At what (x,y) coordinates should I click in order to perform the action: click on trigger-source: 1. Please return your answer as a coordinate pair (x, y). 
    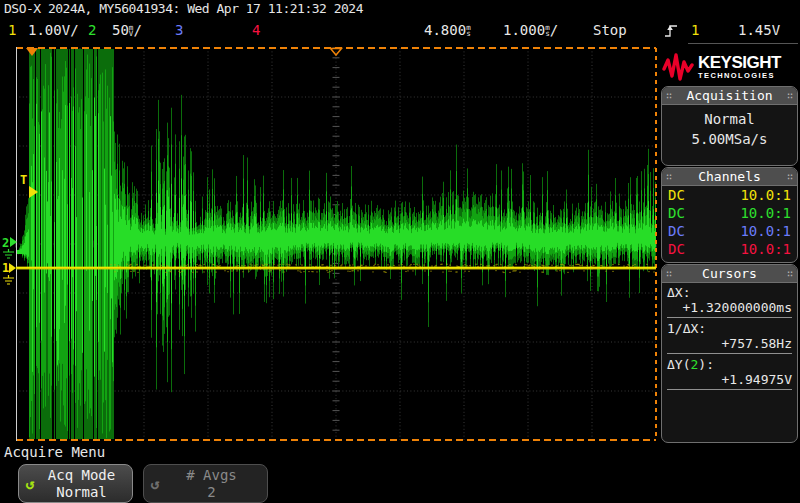
    Looking at the image, I should click on (695, 30).